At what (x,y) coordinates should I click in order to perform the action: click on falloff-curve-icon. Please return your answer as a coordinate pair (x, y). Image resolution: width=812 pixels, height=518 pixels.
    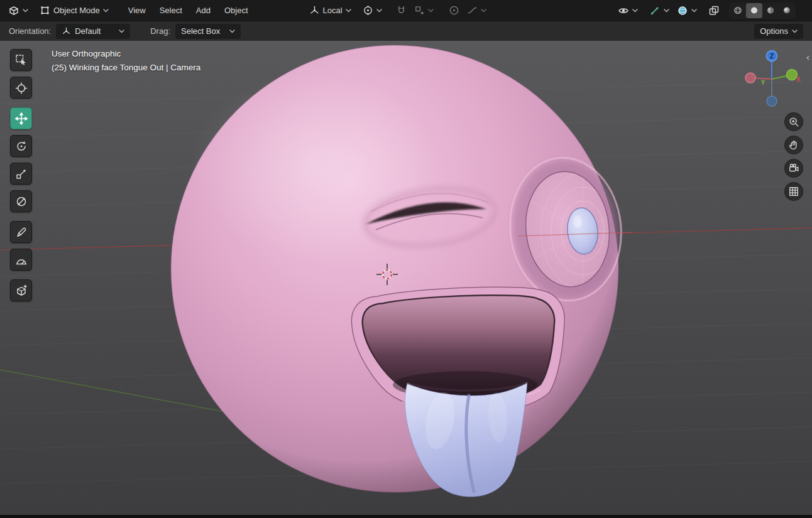
    Looking at the image, I should click on (473, 10).